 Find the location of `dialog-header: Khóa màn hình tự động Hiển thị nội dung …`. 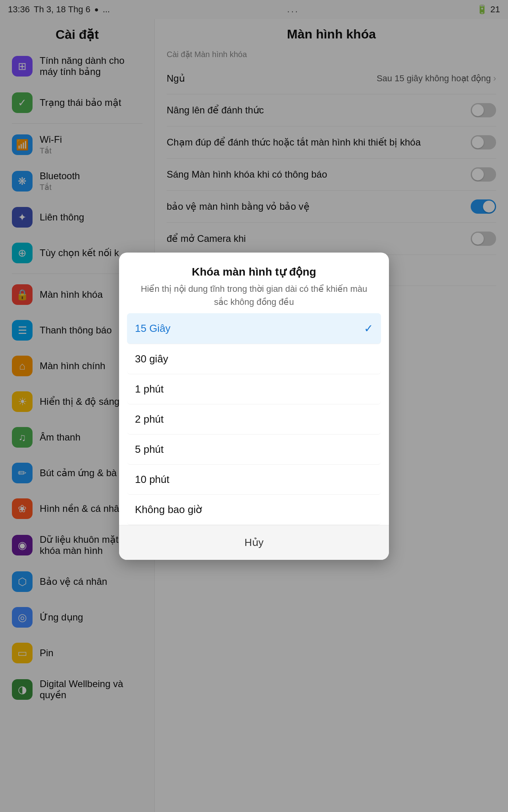

dialog-header: Khóa màn hình tự động Hiển thị nội dung … is located at coordinates (254, 283).